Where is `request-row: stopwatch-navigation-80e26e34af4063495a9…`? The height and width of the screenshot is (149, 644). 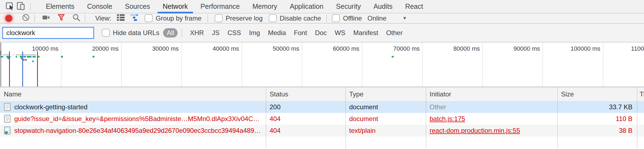 request-row: stopwatch-navigation-80e26e34af4063495a9… is located at coordinates (322, 130).